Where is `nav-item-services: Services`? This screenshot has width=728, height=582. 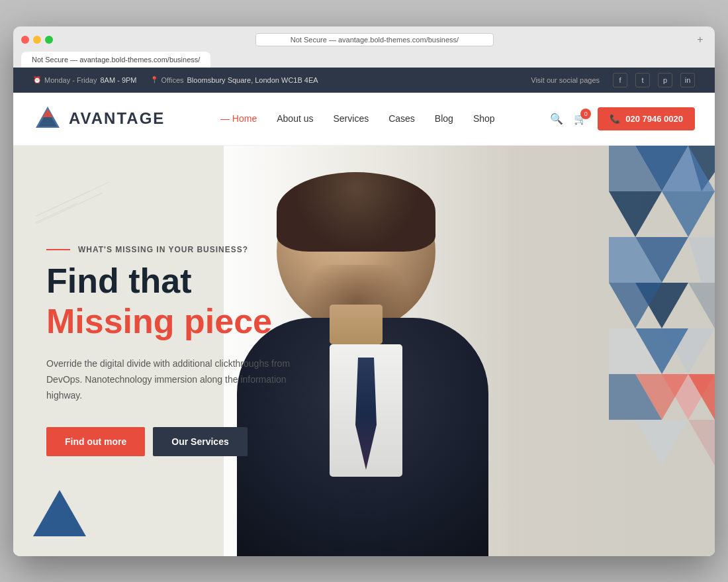 nav-item-services: Services is located at coordinates (351, 119).